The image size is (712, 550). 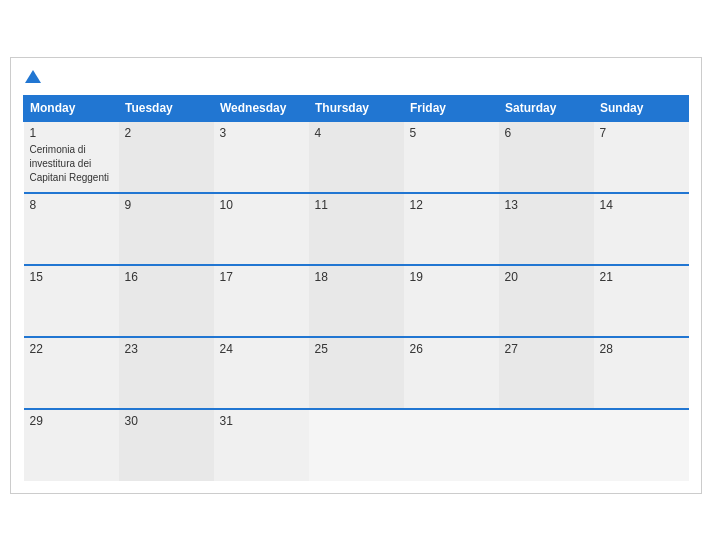 I want to click on day-number: 1, so click(x=72, y=133).